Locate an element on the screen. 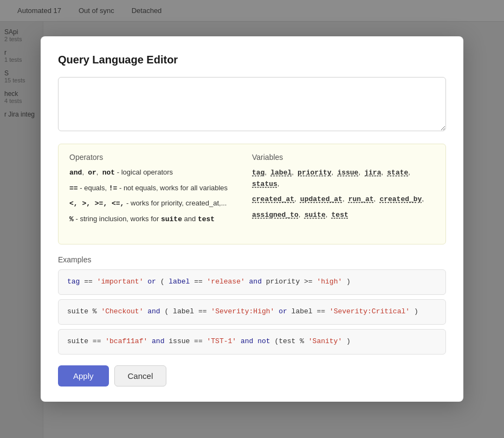  variables-column: Variables tag, label, priority, issue, j… is located at coordinates (344, 191).